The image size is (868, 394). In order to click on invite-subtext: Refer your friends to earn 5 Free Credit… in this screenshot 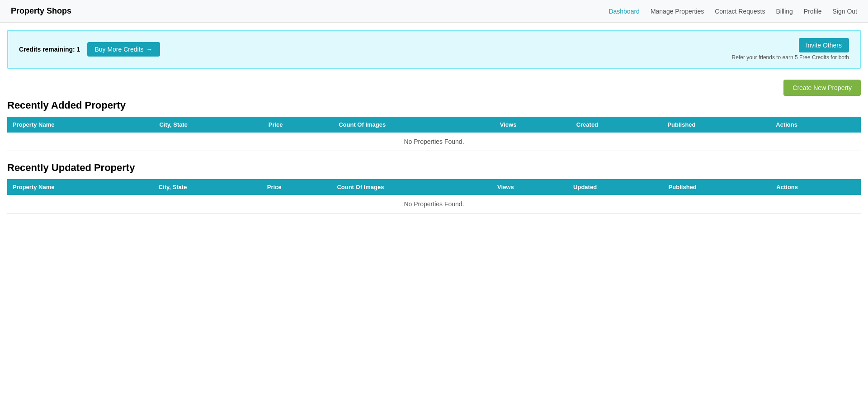, I will do `click(790, 57)`.